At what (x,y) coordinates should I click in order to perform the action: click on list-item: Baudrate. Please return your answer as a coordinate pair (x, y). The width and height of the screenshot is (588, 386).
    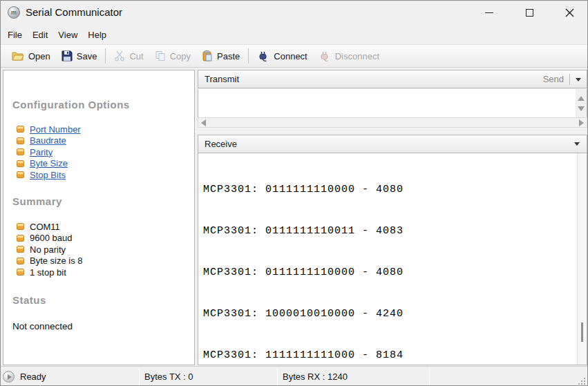
    Looking at the image, I should click on (102, 141).